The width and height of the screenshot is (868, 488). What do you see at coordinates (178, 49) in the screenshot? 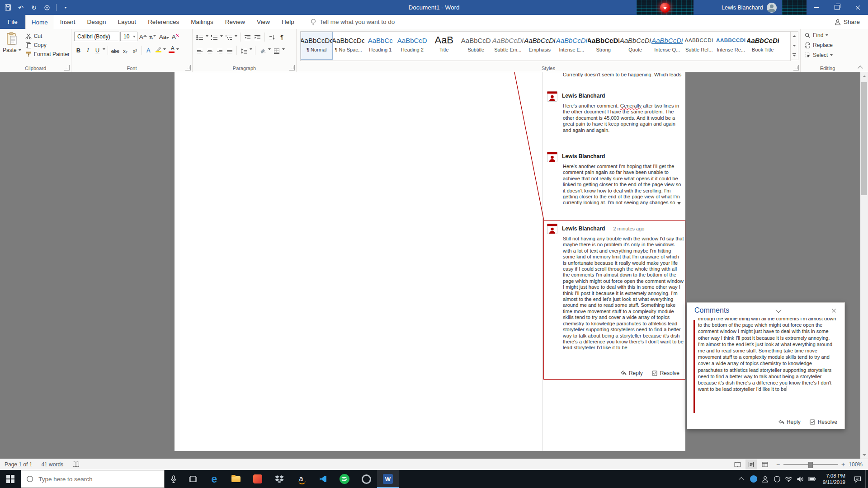
I see `font-color-dropdown` at bounding box center [178, 49].